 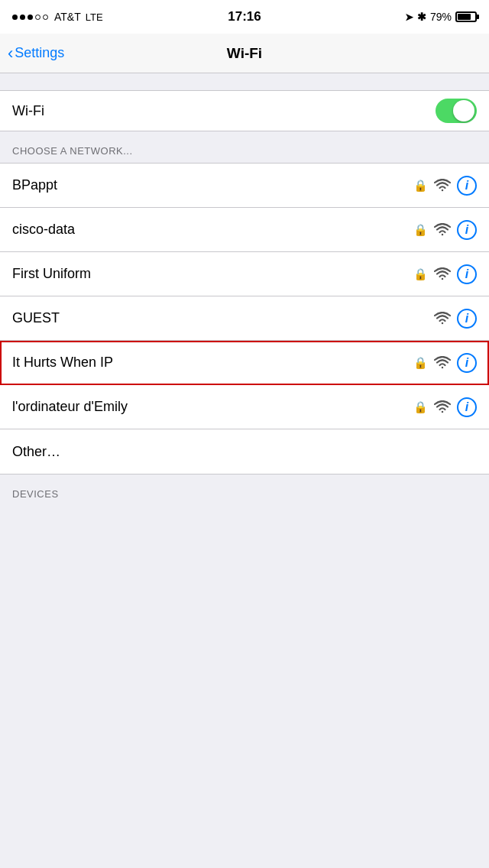 What do you see at coordinates (466, 17) in the screenshot?
I see `battery-icon` at bounding box center [466, 17].